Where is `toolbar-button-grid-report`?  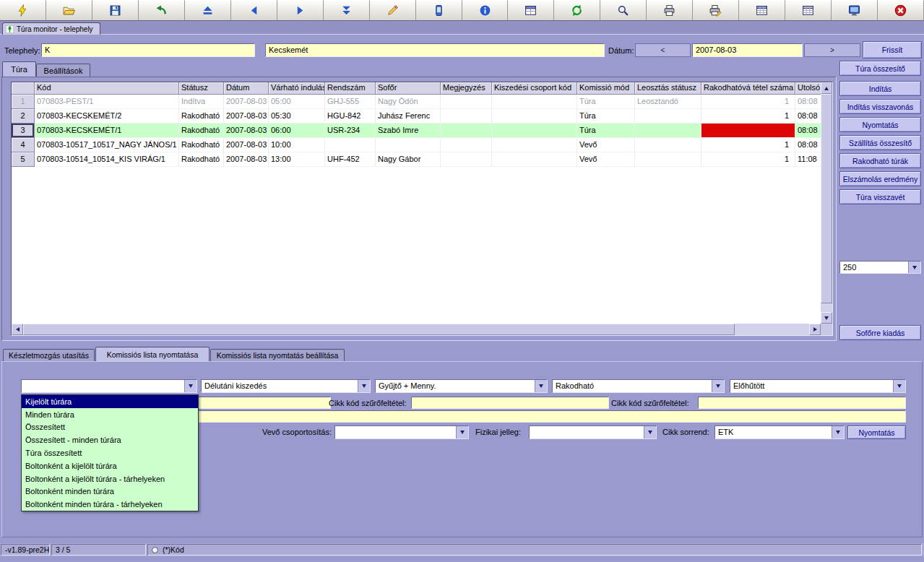 toolbar-button-grid-report is located at coordinates (762, 10).